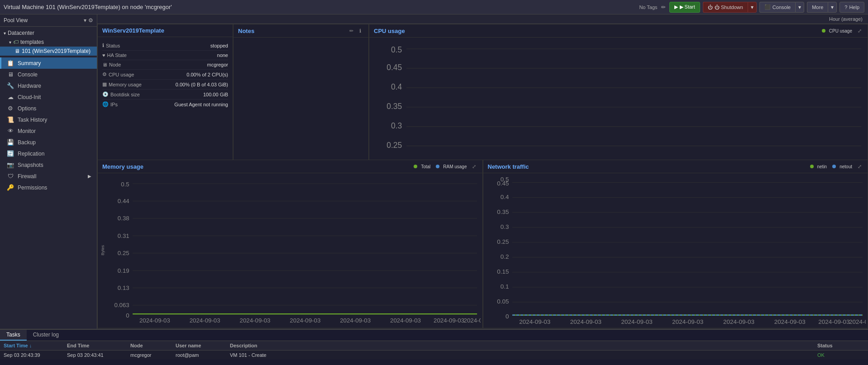 Image resolution: width=868 pixels, height=365 pixels. I want to click on network-chart-header: Network traffic netin netout ⤢, so click(676, 166).